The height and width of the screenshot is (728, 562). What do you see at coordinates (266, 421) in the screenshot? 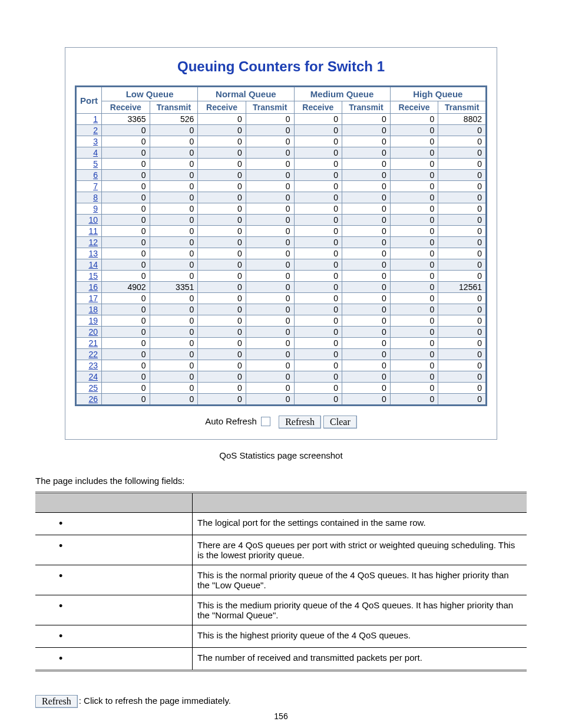
I see `auto-refresh-checkbox` at bounding box center [266, 421].